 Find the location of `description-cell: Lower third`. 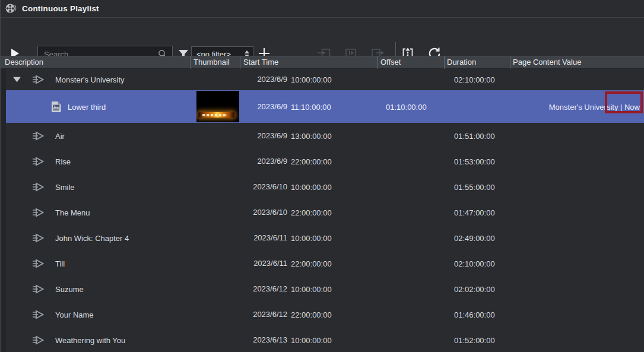

description-cell: Lower third is located at coordinates (87, 107).